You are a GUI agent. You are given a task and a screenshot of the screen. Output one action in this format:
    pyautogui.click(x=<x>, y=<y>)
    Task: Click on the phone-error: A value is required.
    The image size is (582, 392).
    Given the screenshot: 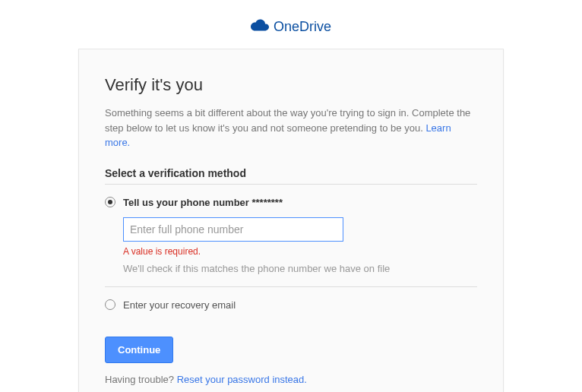 What is the action you would take?
    pyautogui.click(x=300, y=251)
    